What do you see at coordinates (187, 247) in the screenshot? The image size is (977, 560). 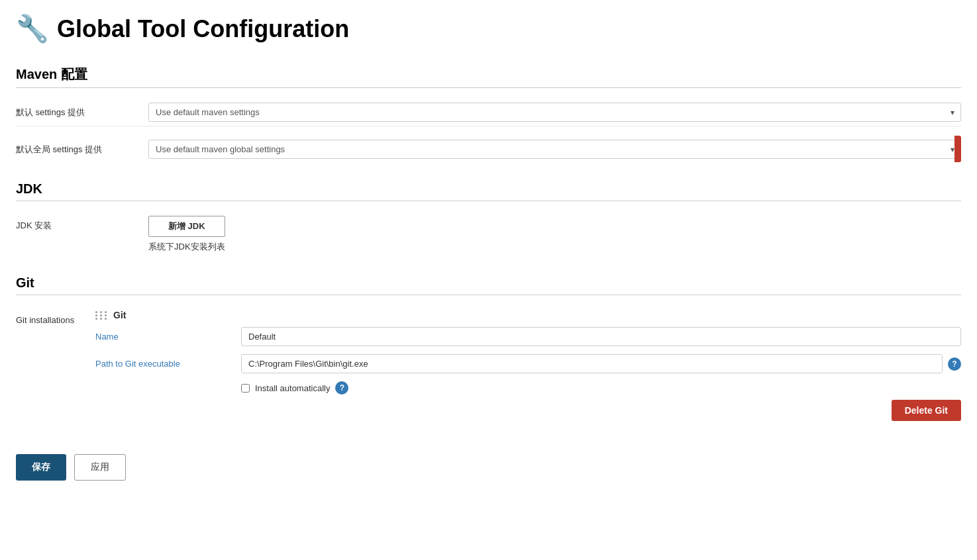 I see `jdk-list-text: 系统下JDK安装列表` at bounding box center [187, 247].